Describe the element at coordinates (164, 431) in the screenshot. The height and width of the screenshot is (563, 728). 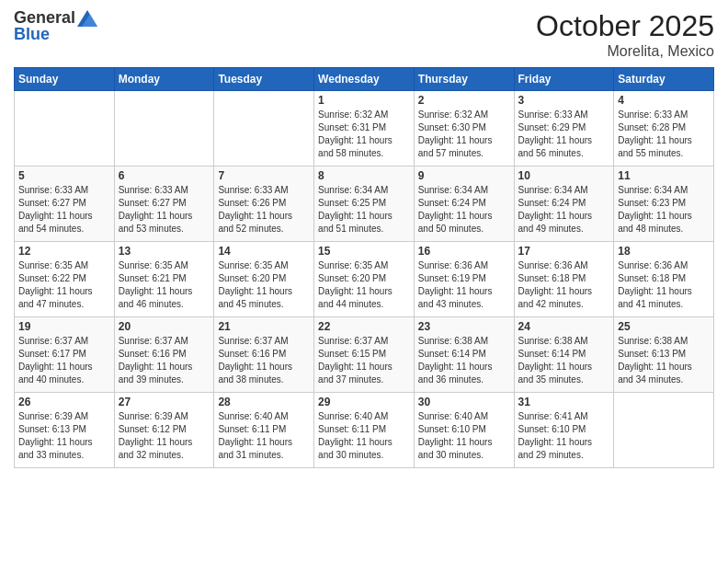
I see `calendar-day-cell: 27Sunrise: 6:39 AMSunset: 6:12 PMDayligh…` at that location.